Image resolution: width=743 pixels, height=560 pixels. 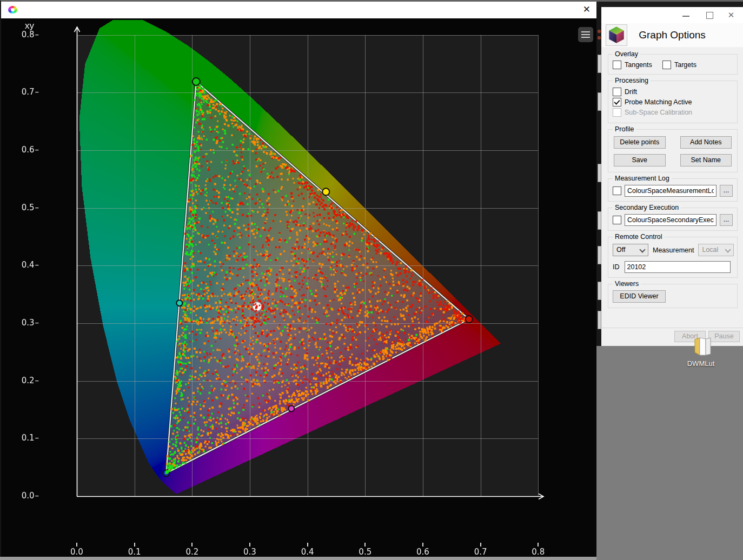 I want to click on tangents-label: Tangents, so click(x=638, y=65).